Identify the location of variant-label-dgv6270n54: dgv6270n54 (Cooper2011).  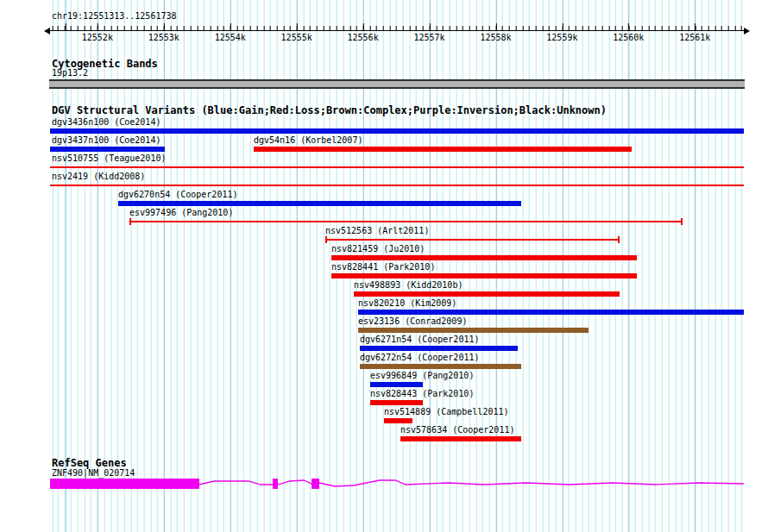
(178, 195).